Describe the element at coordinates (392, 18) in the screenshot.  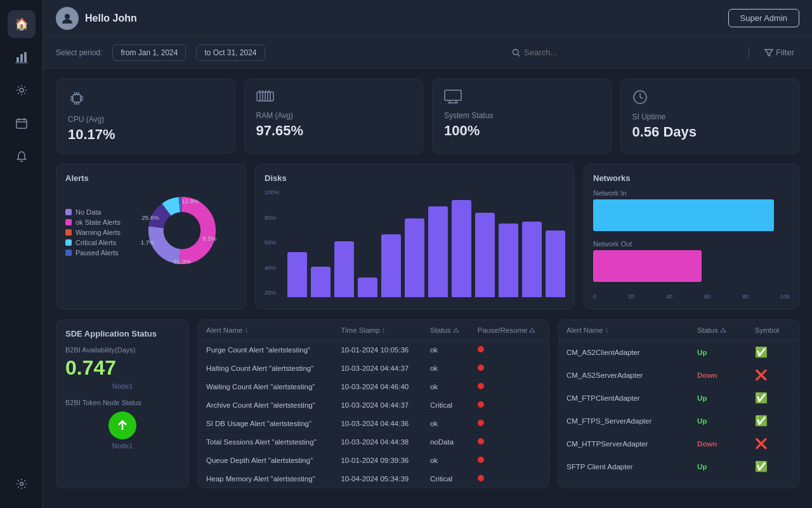
I see `user-section: Hello John` at that location.